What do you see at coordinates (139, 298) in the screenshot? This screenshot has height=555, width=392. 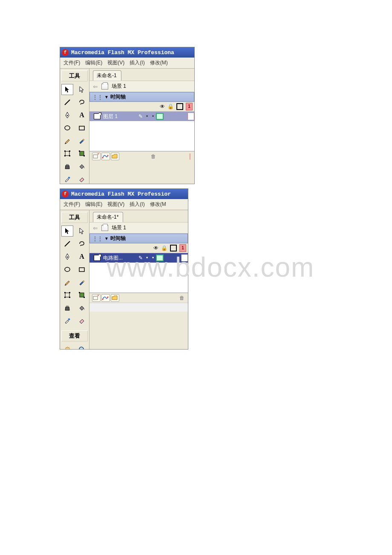 I see `timeline-footer: 🗑` at bounding box center [139, 298].